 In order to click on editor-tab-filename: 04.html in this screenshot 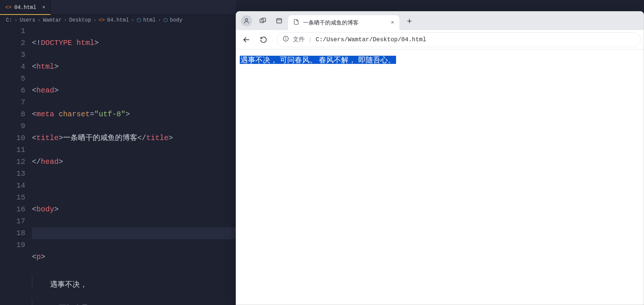, I will do `click(25, 7)`.